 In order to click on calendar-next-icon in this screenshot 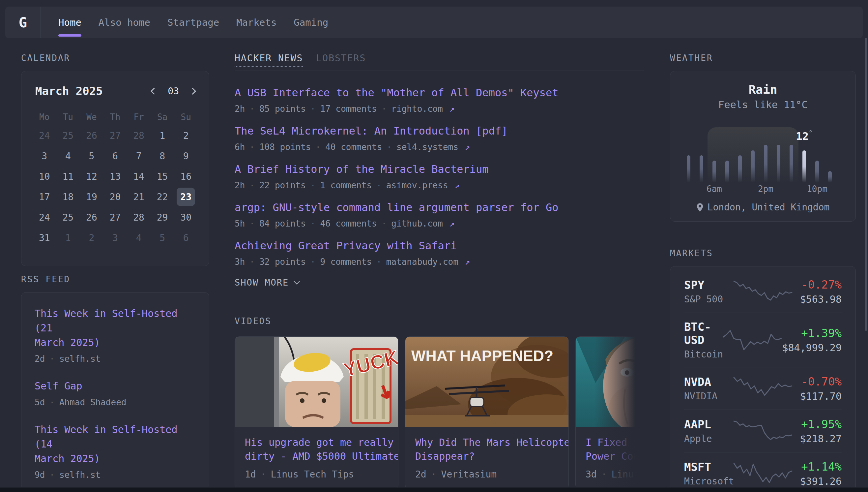, I will do `click(192, 91)`.